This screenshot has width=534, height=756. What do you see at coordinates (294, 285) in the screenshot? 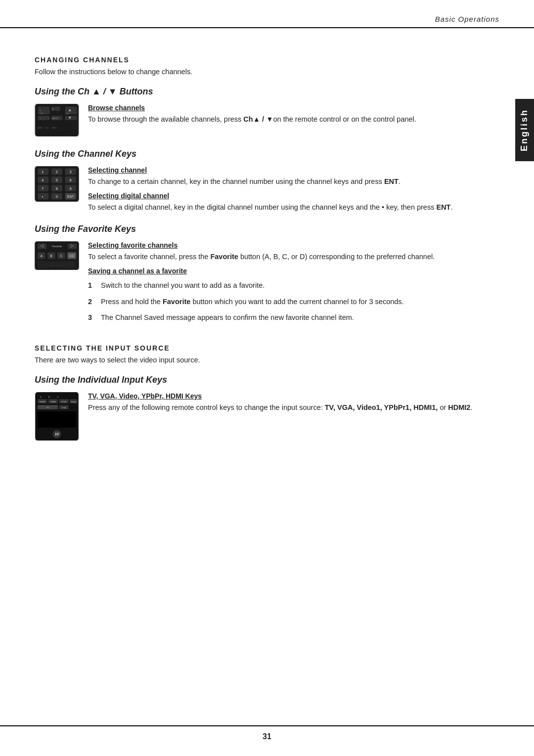
I see `step-1: 1 Switch to the channel you want to add …` at bounding box center [294, 285].